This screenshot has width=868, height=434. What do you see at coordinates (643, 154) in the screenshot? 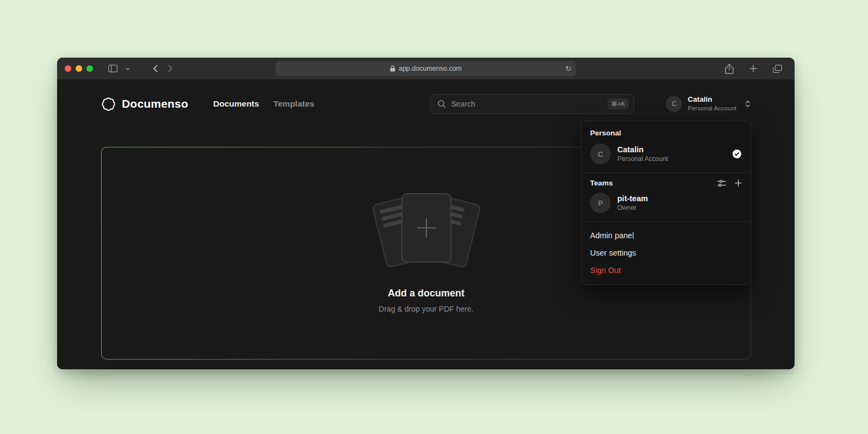
I see `personal-account-text: Catalin Personal Account` at bounding box center [643, 154].